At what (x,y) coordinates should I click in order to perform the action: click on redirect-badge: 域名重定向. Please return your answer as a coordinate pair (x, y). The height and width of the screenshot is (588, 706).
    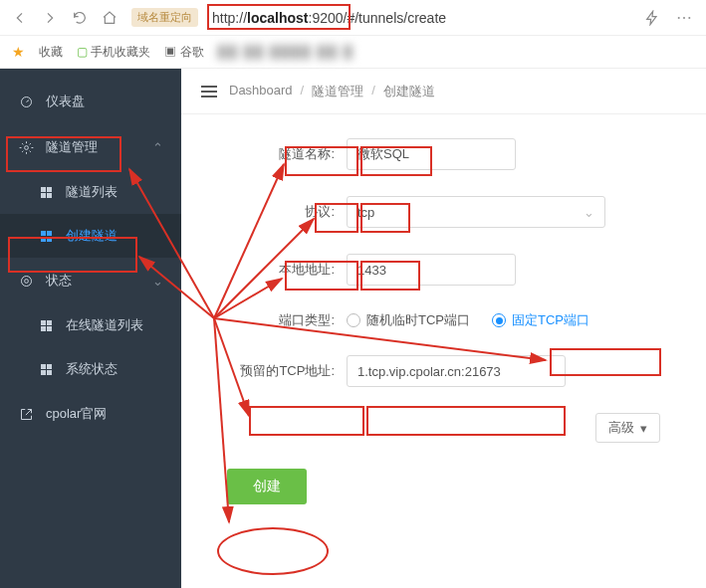
    Looking at the image, I should click on (165, 18).